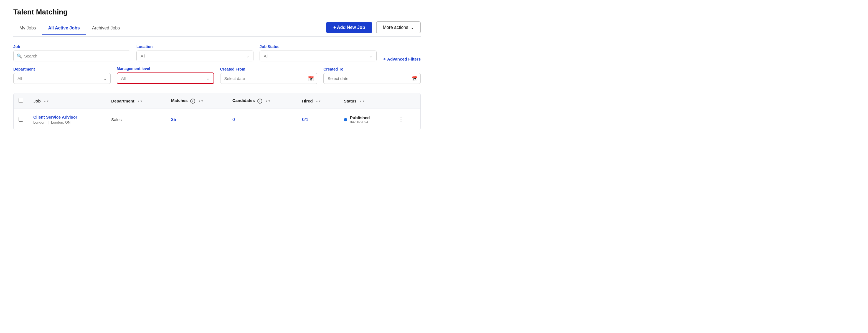 The height and width of the screenshot is (333, 868). What do you see at coordinates (106, 29) in the screenshot?
I see `tab-archived-jobs: Archived Jobs` at bounding box center [106, 29].